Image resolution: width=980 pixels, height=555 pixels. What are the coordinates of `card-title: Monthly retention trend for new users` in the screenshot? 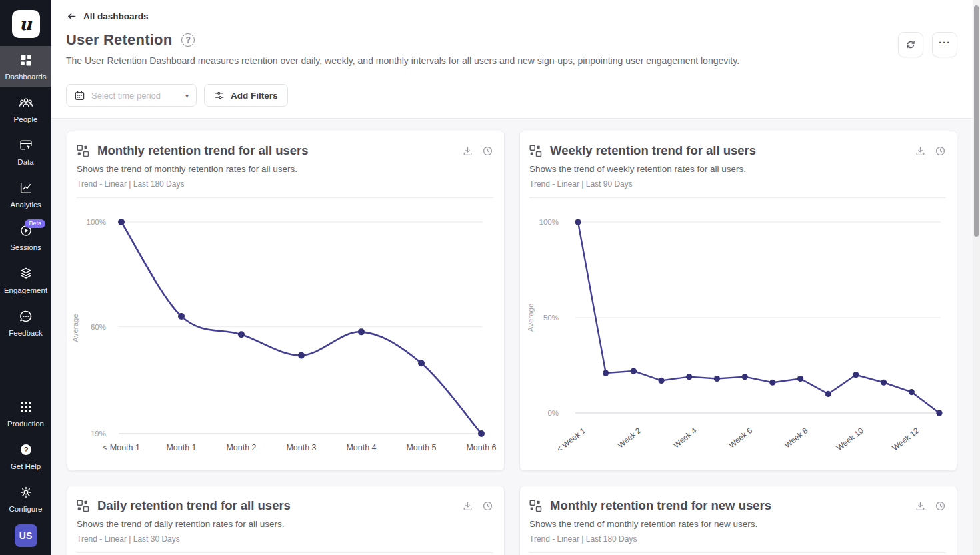 It's located at (728, 506).